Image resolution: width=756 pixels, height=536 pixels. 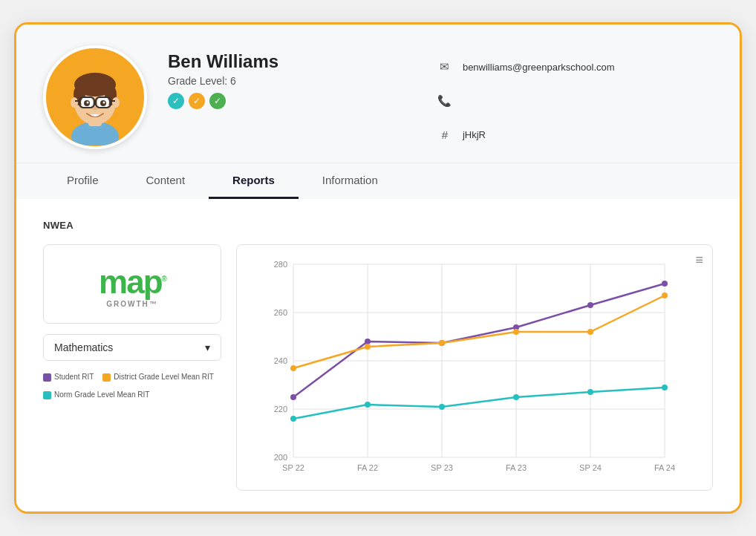 I want to click on badge-teal: ✓, so click(x=176, y=101).